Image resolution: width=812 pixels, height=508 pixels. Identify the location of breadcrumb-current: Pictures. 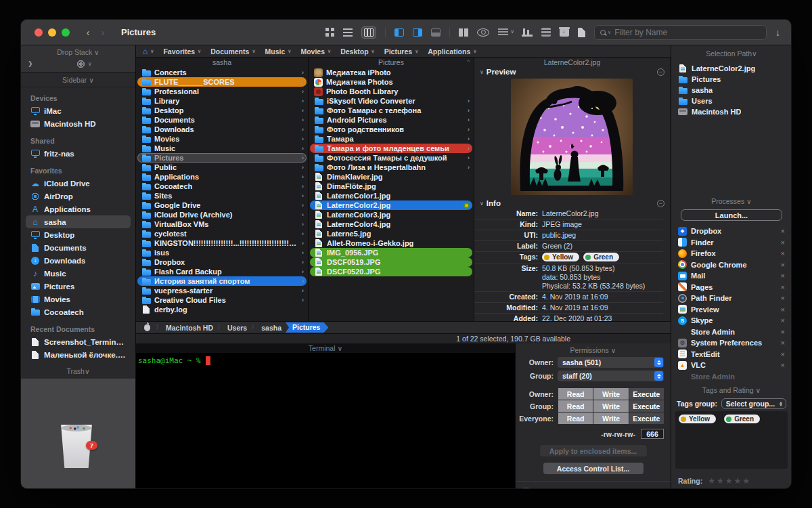
(307, 328).